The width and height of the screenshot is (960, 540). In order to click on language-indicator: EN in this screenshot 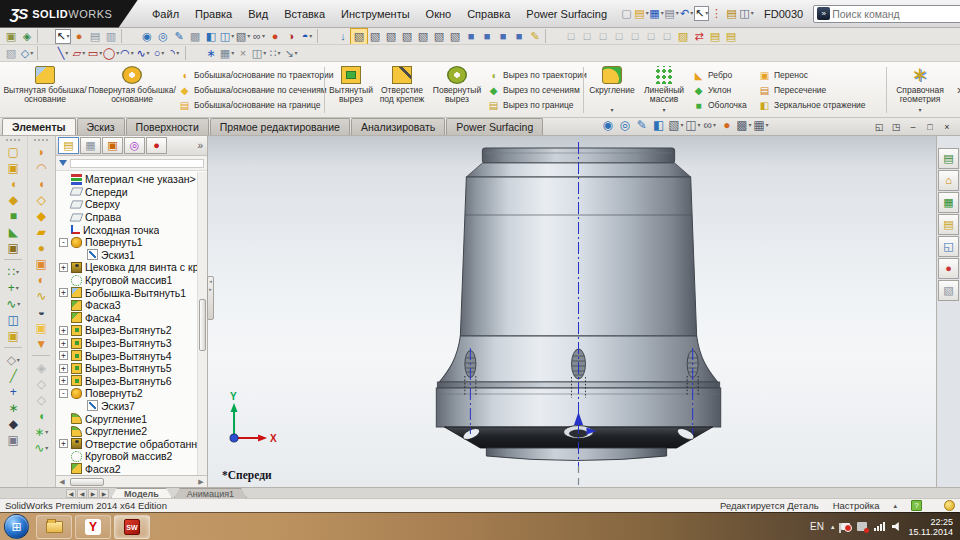, I will do `click(817, 526)`.